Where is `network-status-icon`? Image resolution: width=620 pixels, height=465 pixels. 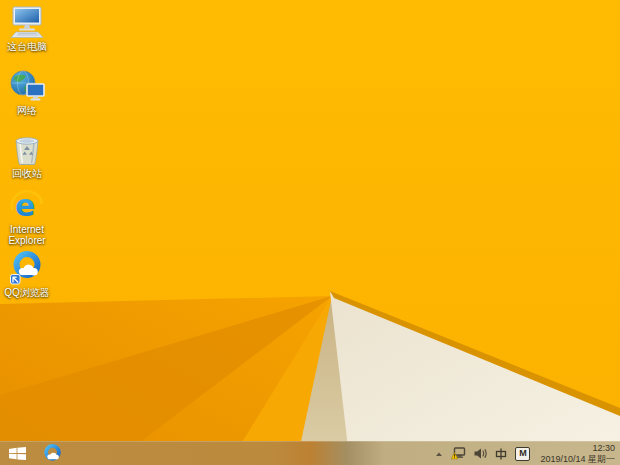 network-status-icon is located at coordinates (458, 454).